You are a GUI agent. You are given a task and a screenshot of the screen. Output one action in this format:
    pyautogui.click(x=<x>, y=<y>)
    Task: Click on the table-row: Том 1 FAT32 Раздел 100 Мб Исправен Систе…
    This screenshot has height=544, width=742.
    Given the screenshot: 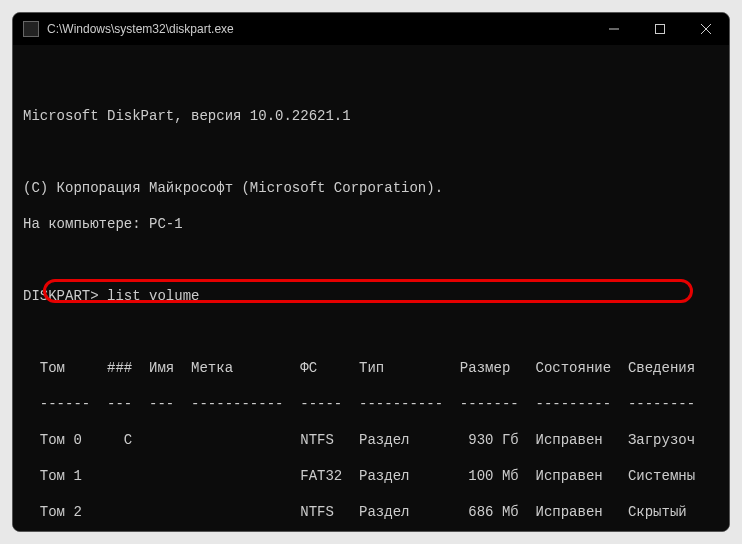 What is the action you would take?
    pyautogui.click(x=371, y=476)
    